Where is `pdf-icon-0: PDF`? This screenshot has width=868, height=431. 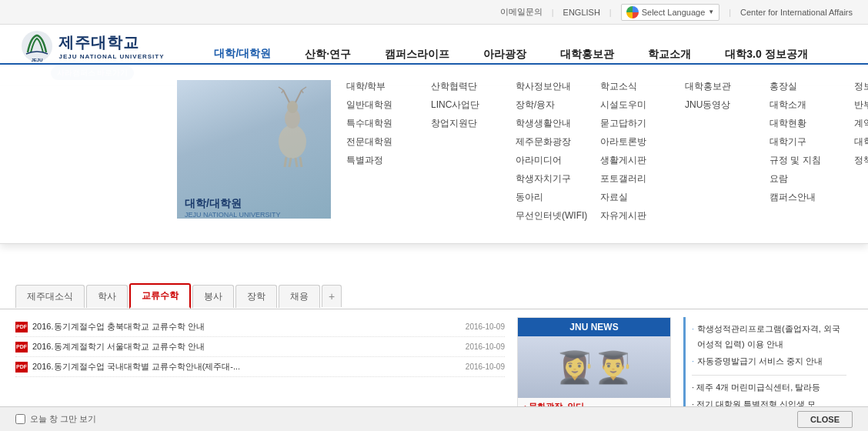
pdf-icon-0: PDF is located at coordinates (22, 327).